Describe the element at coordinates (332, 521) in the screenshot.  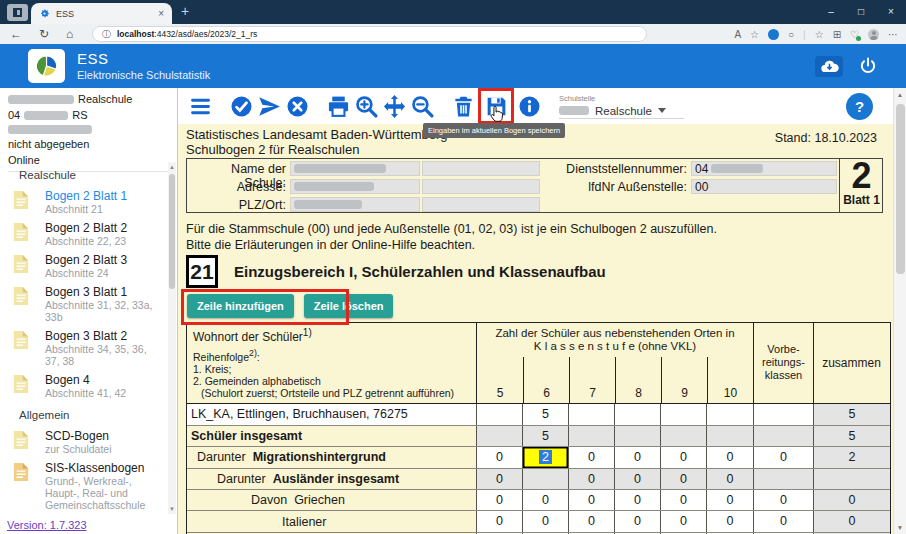
I see `row-label: Italiener` at that location.